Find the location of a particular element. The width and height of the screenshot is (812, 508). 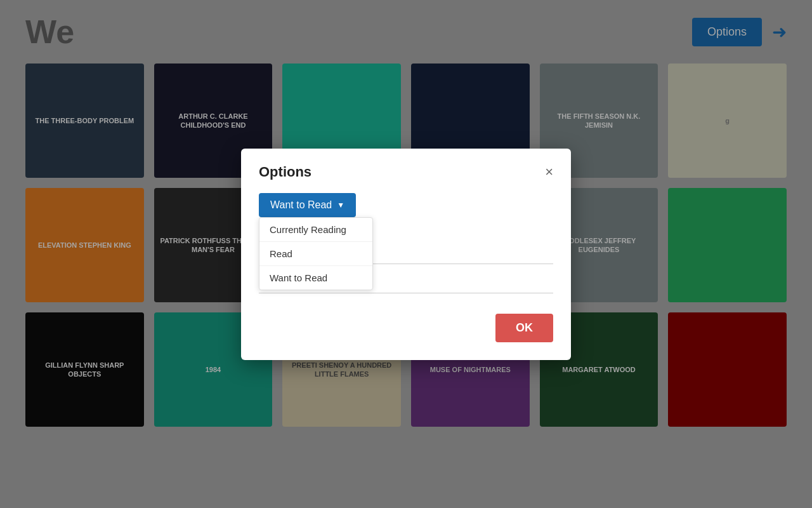

ok-button: OK is located at coordinates (524, 328).